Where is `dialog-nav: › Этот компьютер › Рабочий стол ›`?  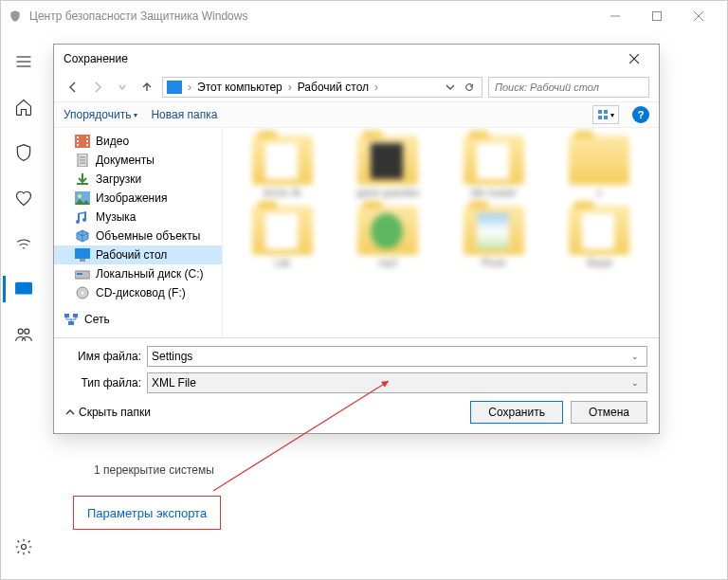
dialog-nav: › Этот компьютер › Рабочий стол › is located at coordinates (356, 87).